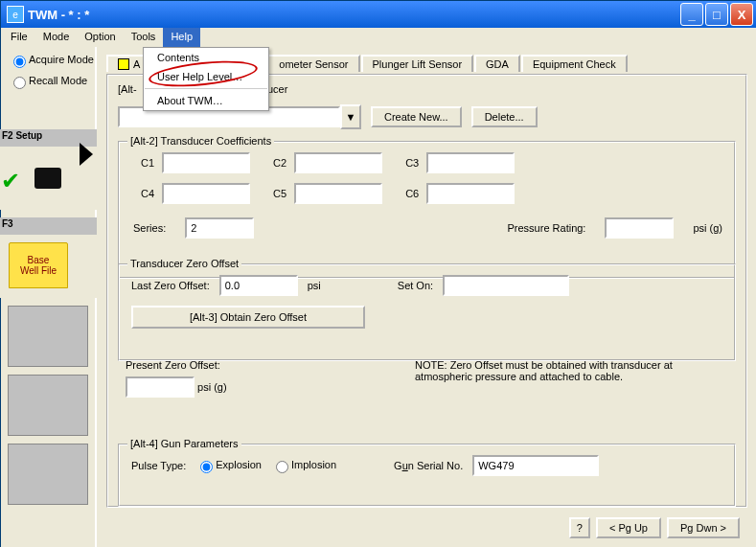  What do you see at coordinates (52, 60) in the screenshot?
I see `acquire-mode-radio: Acquire Mode` at bounding box center [52, 60].